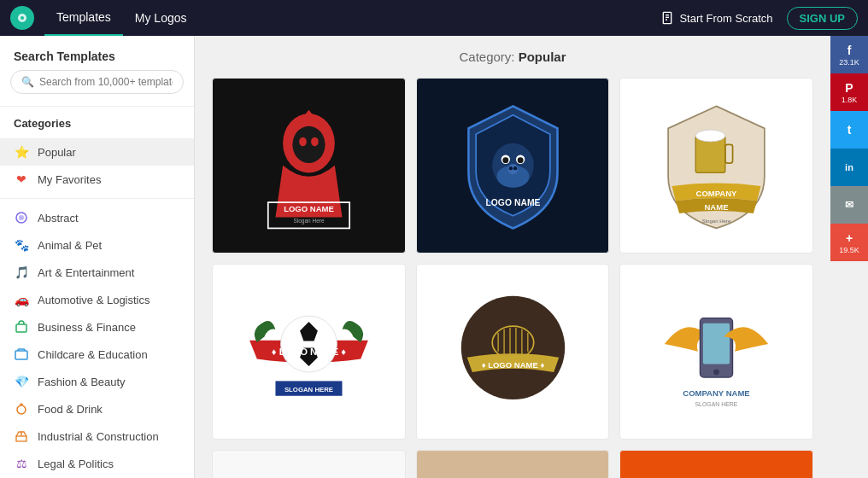 The height and width of the screenshot is (478, 868). Describe the element at coordinates (716, 166) in the screenshot. I see `template-preview-3: COMPANY NAME Slogan Here` at that location.